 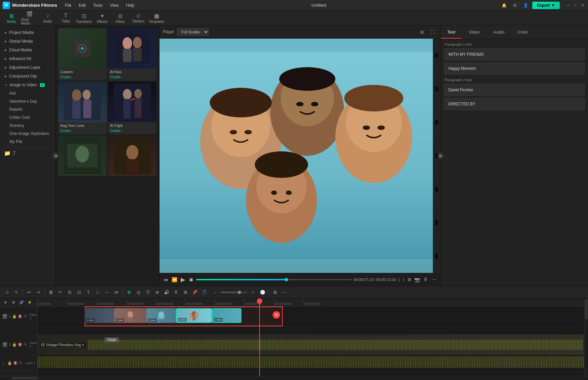 I want to click on cut-button: ✂, so click(x=60, y=292).